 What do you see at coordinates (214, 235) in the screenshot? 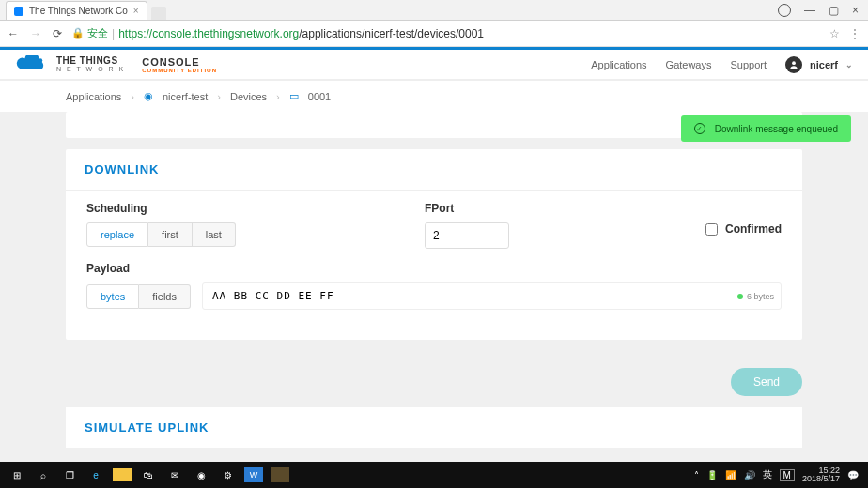
I see `scheduling-last: last` at bounding box center [214, 235].